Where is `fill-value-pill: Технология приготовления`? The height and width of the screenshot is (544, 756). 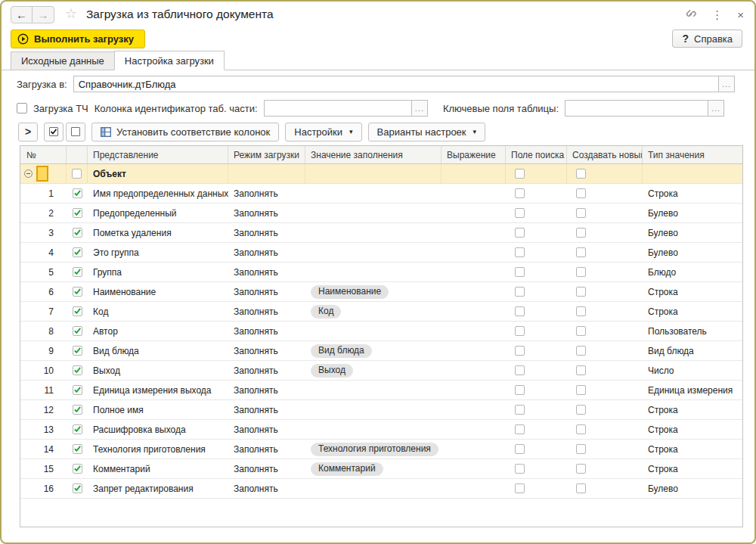 fill-value-pill: Технология приготовления is located at coordinates (375, 449).